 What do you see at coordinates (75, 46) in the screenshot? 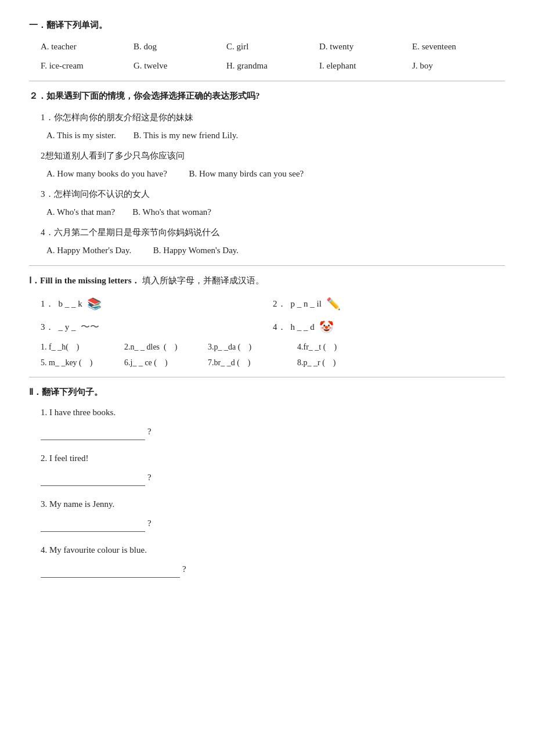
I see `vocab-a: A. teacher` at bounding box center [75, 46].